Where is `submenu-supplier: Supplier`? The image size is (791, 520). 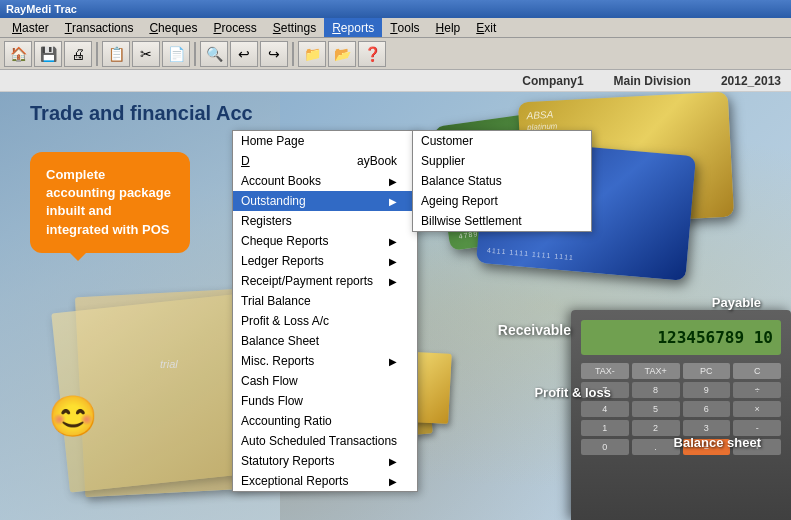 submenu-supplier: Supplier is located at coordinates (502, 161).